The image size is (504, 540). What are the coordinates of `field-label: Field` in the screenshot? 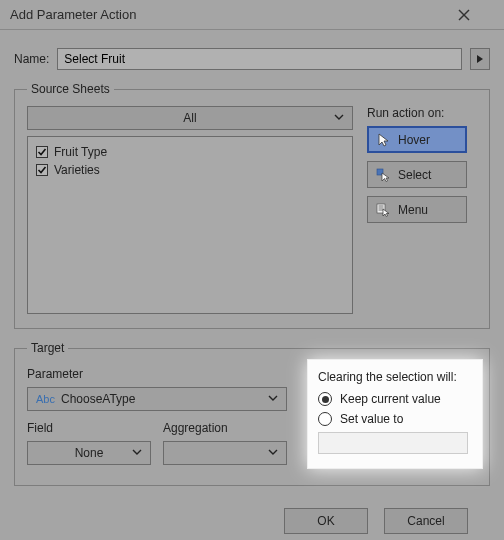 It's located at (89, 428).